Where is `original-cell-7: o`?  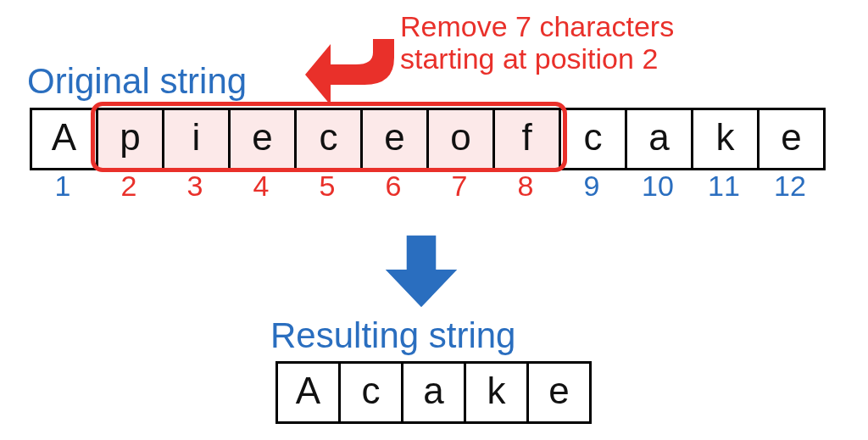 original-cell-7: o is located at coordinates (462, 139).